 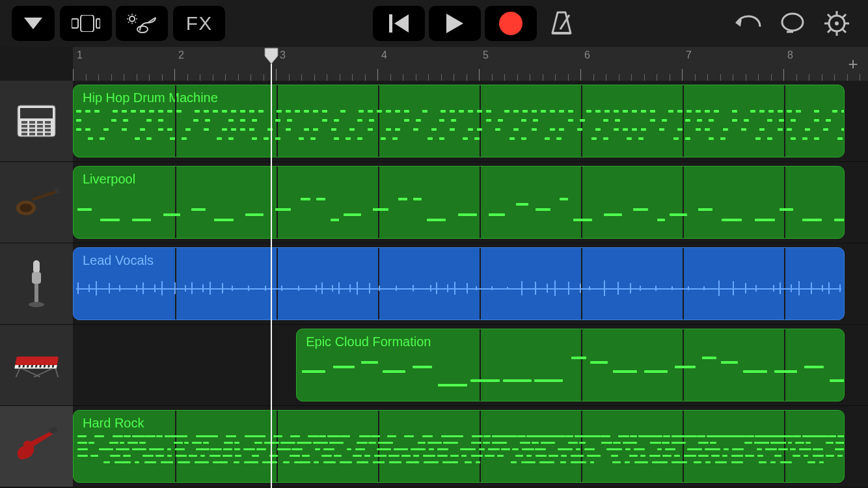 What do you see at coordinates (36, 365) in the screenshot?
I see `keyboard-icon` at bounding box center [36, 365].